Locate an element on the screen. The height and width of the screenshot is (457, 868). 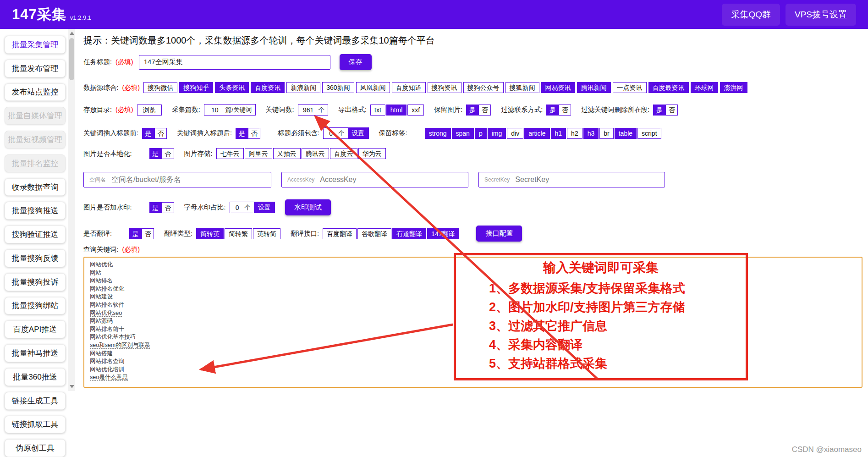
datasource-tag: 百度资讯 is located at coordinates (268, 88).